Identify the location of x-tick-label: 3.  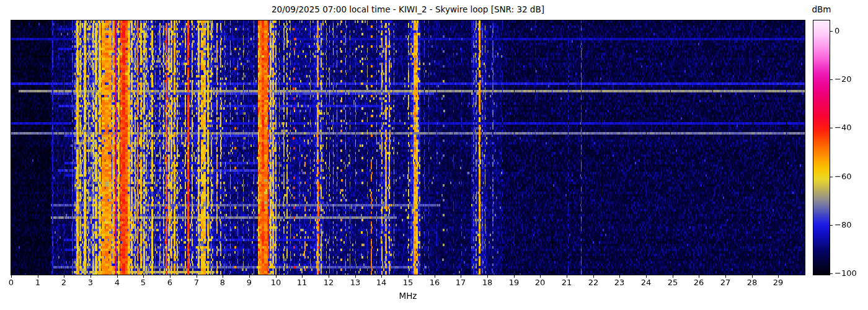
(91, 283).